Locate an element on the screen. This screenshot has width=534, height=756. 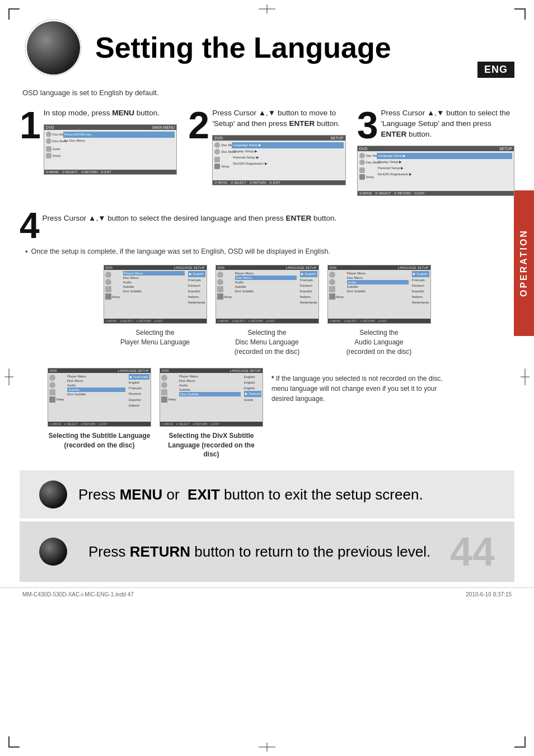
audio-lang-body: Setup Player Menu Disc Menu Audio Subtit… is located at coordinates (380, 295).